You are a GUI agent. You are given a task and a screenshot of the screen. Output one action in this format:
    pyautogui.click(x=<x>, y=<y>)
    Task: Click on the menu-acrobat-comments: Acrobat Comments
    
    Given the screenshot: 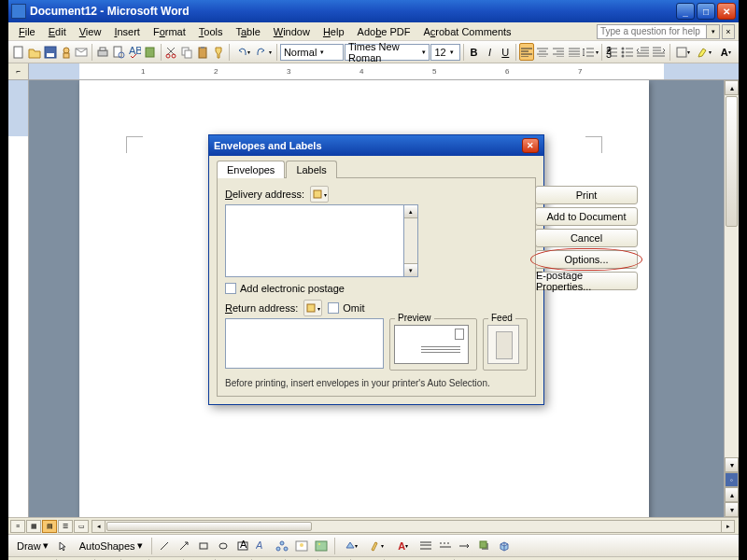 What is the action you would take?
    pyautogui.click(x=467, y=32)
    